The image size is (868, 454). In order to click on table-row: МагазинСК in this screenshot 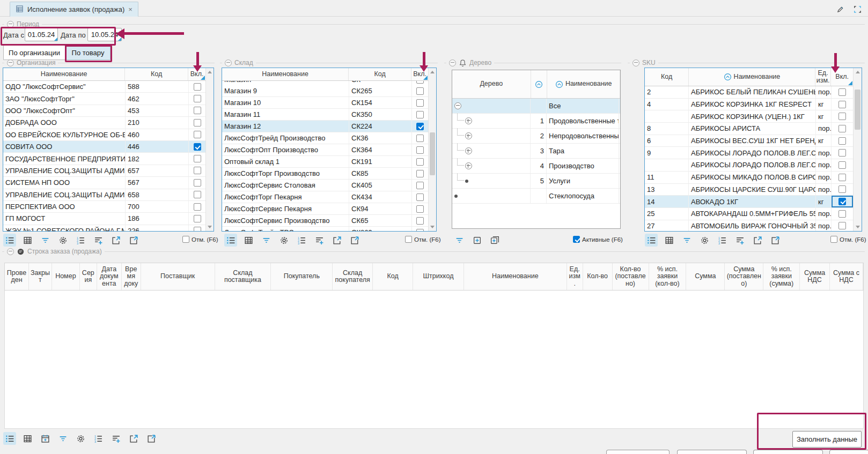, I will do `click(325, 83)`.